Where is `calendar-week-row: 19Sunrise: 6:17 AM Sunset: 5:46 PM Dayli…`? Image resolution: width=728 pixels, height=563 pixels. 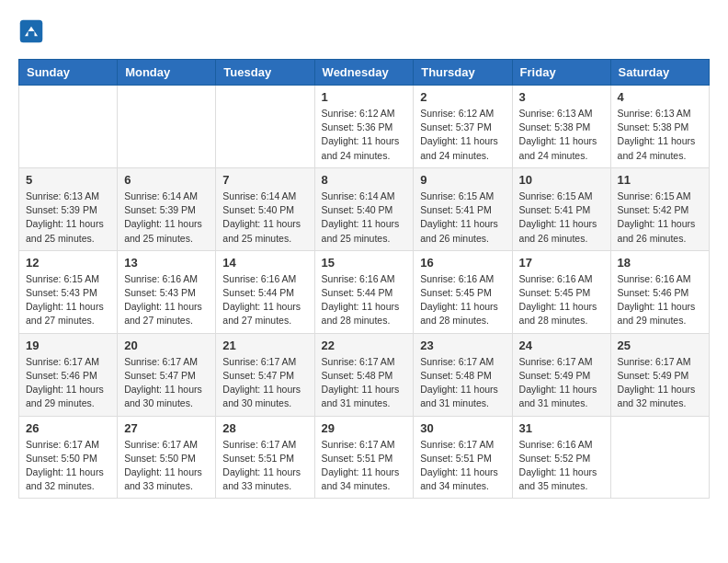
calendar-week-row: 19Sunrise: 6:17 AM Sunset: 5:46 PM Dayli… is located at coordinates (364, 374).